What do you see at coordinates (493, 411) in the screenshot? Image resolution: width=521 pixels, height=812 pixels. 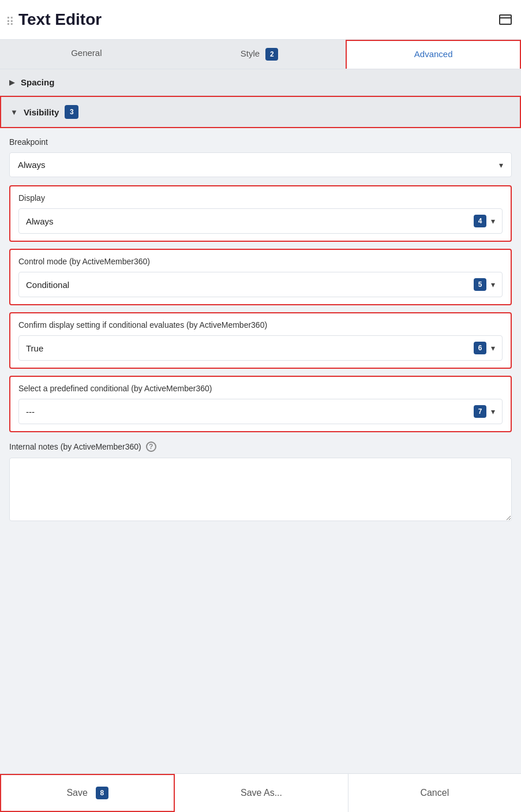 I see `predefined-conditional-chevron-icon: ▾` at bounding box center [493, 411].